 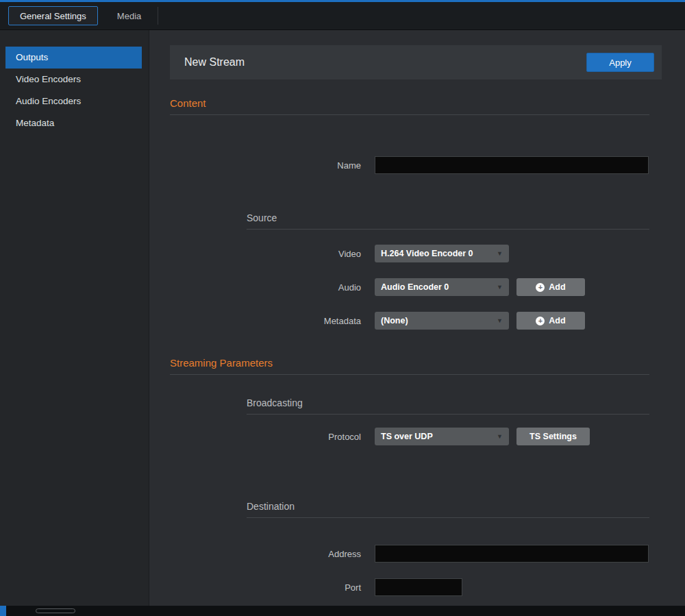 What do you see at coordinates (395, 321) in the screenshot?
I see `metadata-source-value: (None)` at bounding box center [395, 321].